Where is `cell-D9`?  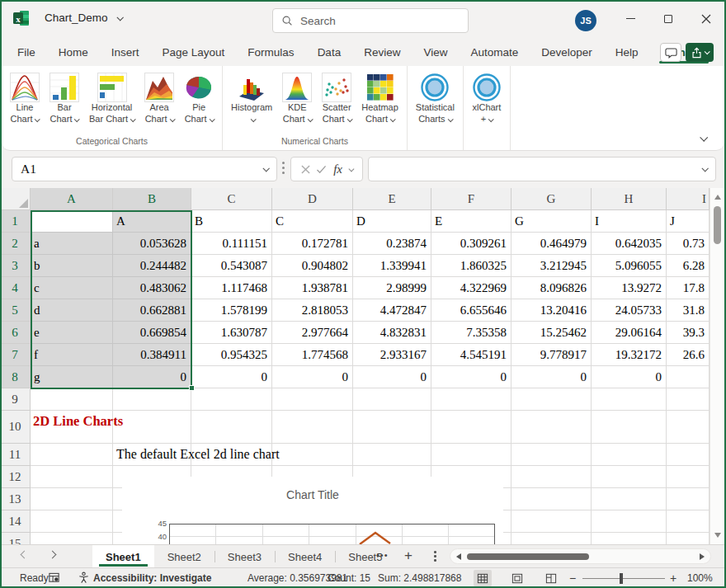
cell-D9 is located at coordinates (313, 399).